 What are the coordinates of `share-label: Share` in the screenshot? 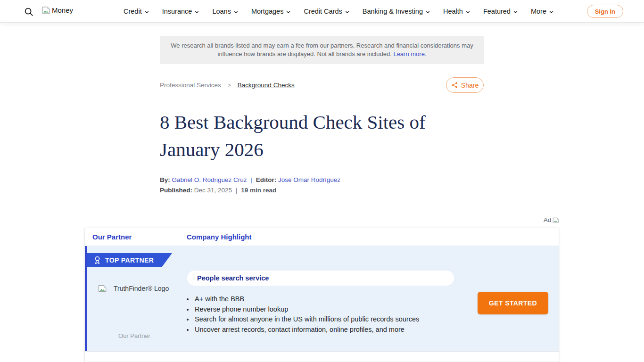 It's located at (470, 85).